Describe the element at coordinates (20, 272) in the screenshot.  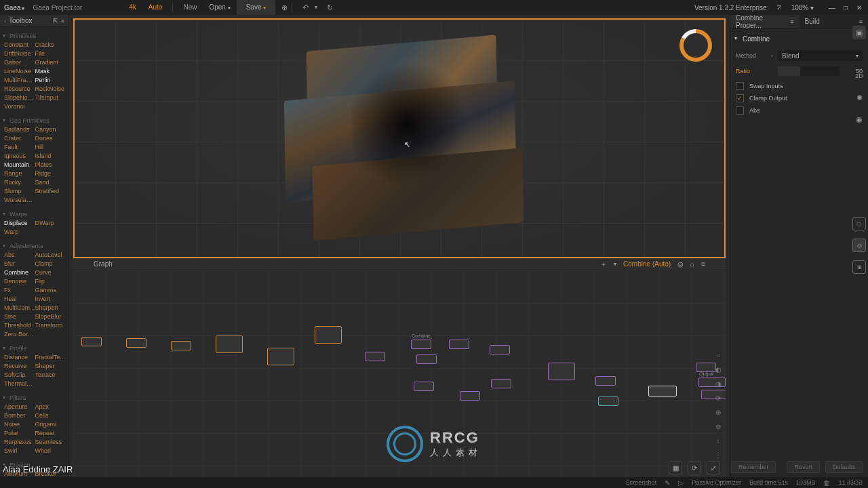
I see `tool-combine: Combine` at that location.